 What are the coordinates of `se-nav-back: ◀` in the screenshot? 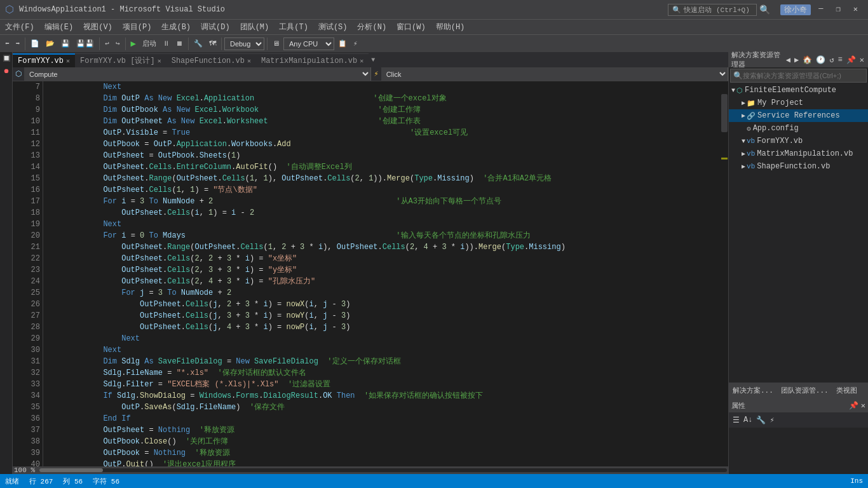 It's located at (788, 60).